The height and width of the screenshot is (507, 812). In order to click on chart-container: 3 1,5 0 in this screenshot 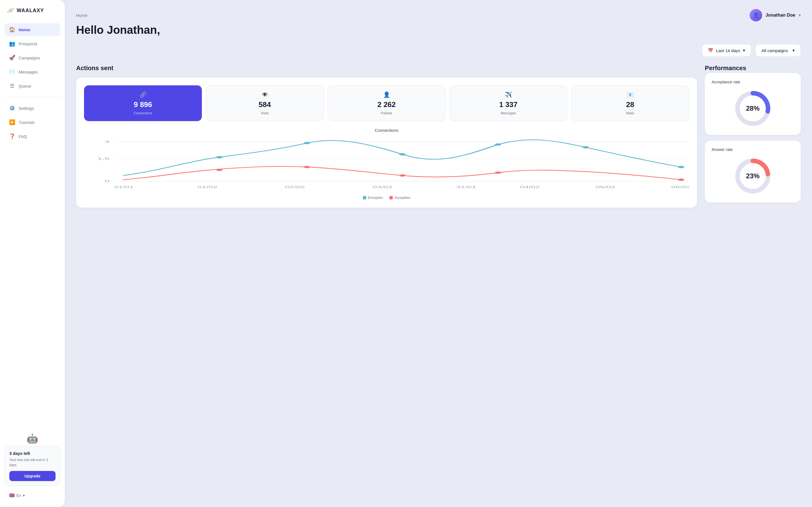, I will do `click(387, 164)`.